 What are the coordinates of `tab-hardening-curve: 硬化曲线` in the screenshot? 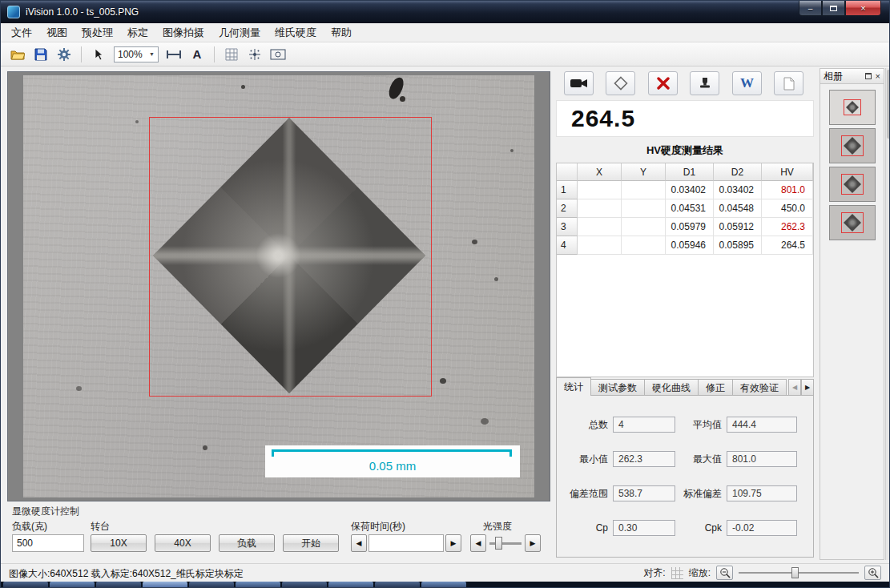 It's located at (671, 388).